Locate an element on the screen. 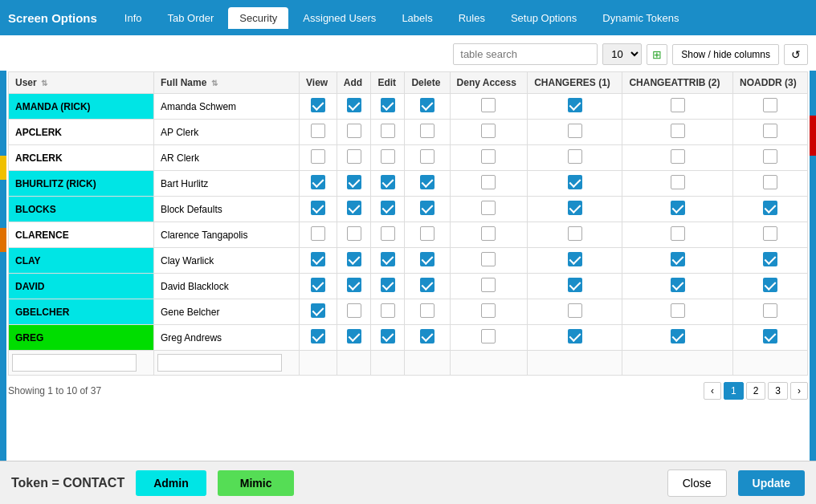  rows-per-page-select: 10 25 50 is located at coordinates (622, 55).